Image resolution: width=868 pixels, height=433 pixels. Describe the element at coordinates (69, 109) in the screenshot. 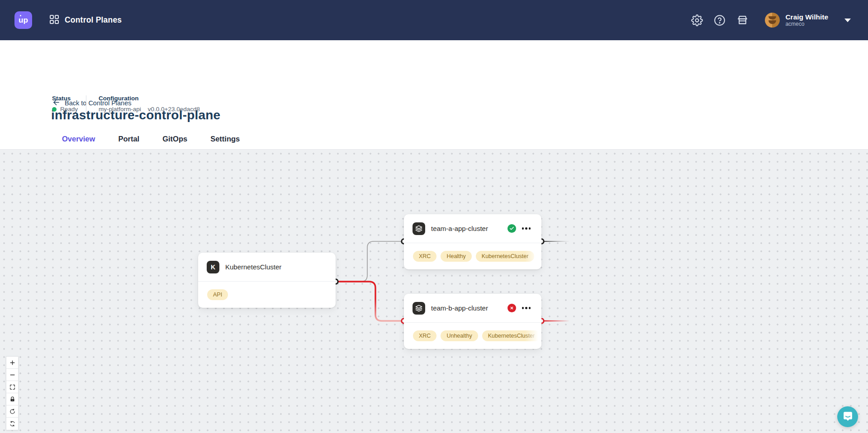

I see `status-value: Ready` at that location.